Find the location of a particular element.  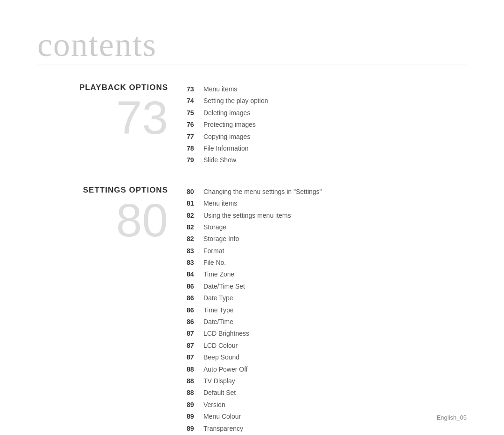

section-number-settings: 80 is located at coordinates (142, 220).